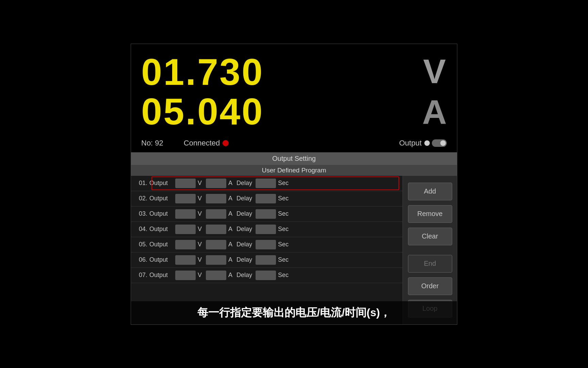 Image resolution: width=588 pixels, height=368 pixels. I want to click on current-reading: 05.040, so click(202, 111).